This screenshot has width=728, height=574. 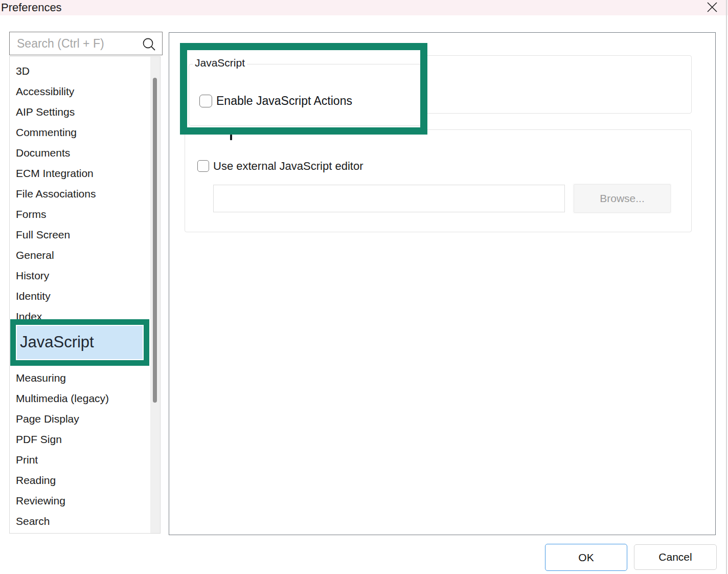 What do you see at coordinates (622, 198) in the screenshot?
I see `browse-button: Browse...` at bounding box center [622, 198].